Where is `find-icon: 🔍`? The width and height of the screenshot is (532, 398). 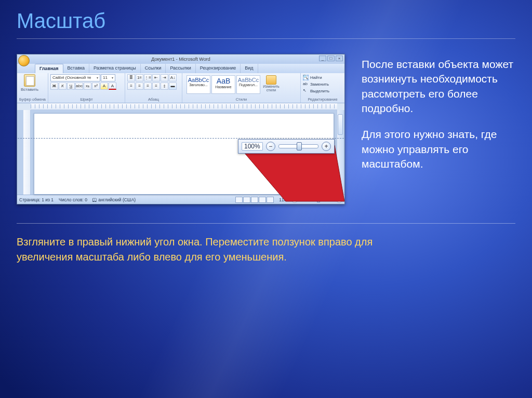 find-icon: 🔍 is located at coordinates (305, 78).